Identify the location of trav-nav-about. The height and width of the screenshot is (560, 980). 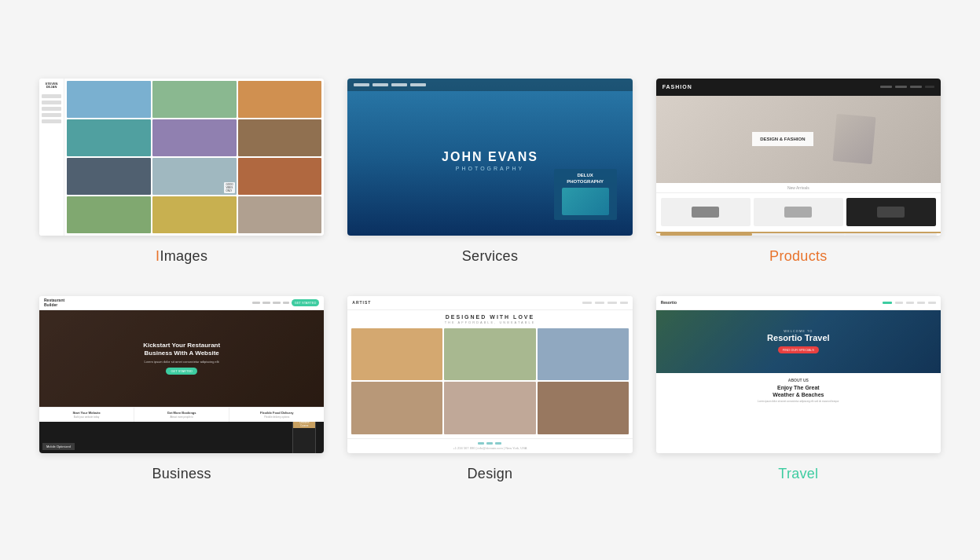
(899, 303).